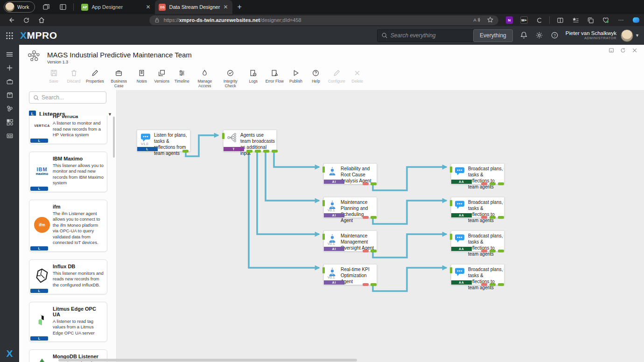 The image size is (644, 362). I want to click on node-broadcast-team-agents-1: Broadcast plans, tasks & reflections to …, so click(478, 174).